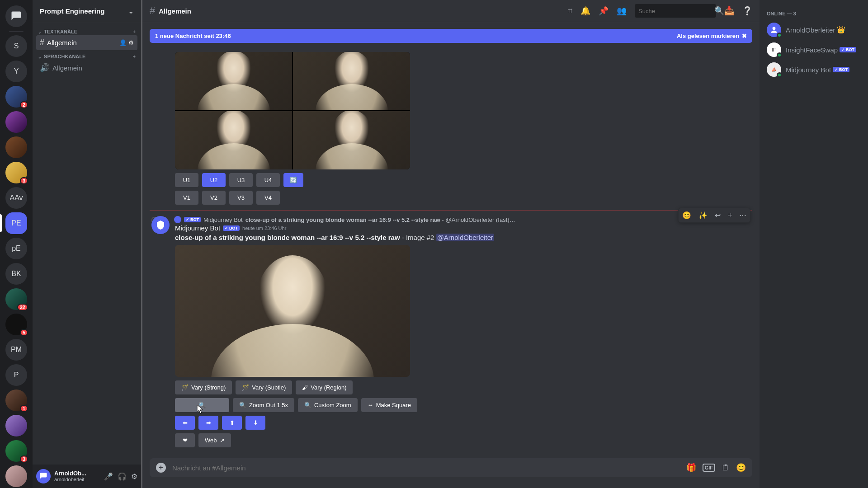 Image resolution: width=868 pixels, height=488 pixels. Describe the element at coordinates (264, 388) in the screenshot. I see `vary-subtle-button: 🪄Vary (Subtle)` at that location.